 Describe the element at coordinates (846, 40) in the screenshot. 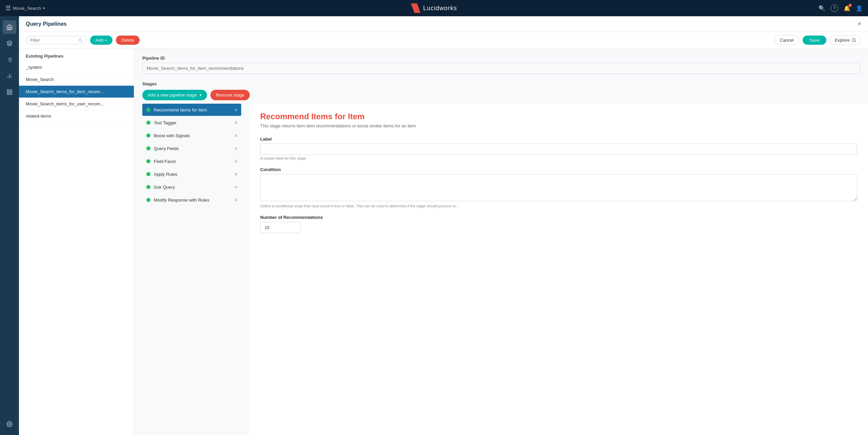

I see `explore-button: Explore` at that location.